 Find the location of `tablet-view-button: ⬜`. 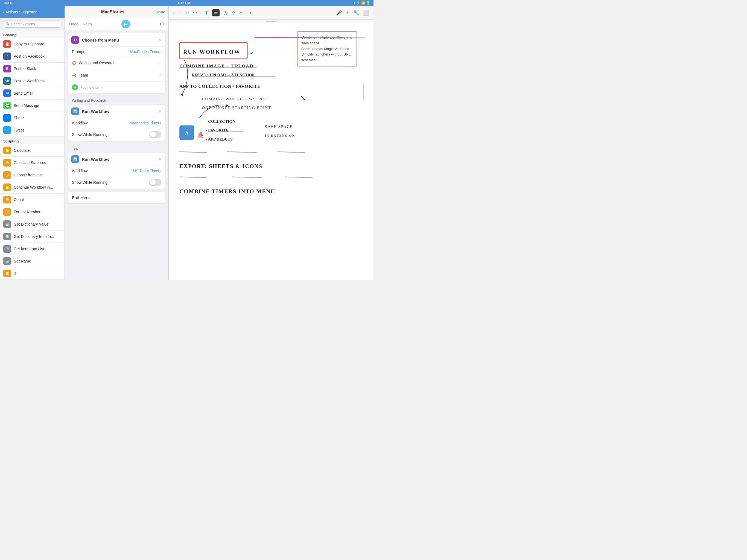

tablet-view-button: ⬜ is located at coordinates (366, 13).